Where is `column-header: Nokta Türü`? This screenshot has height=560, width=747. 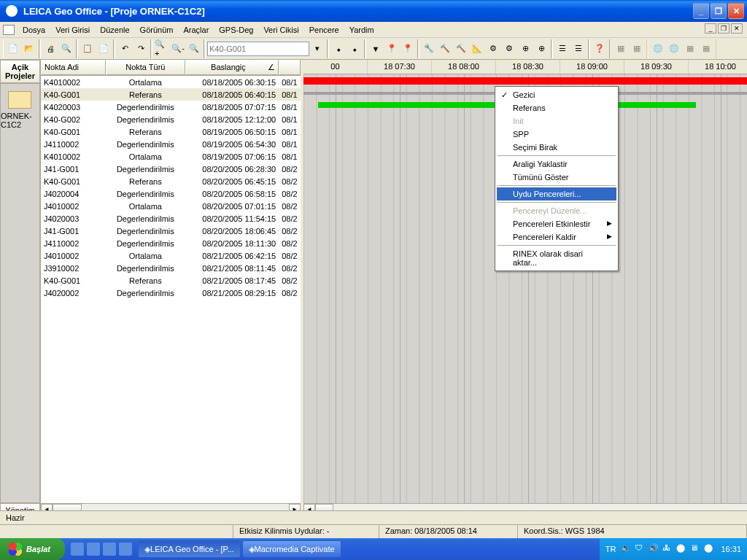
column-header: Nokta Türü is located at coordinates (146, 67).